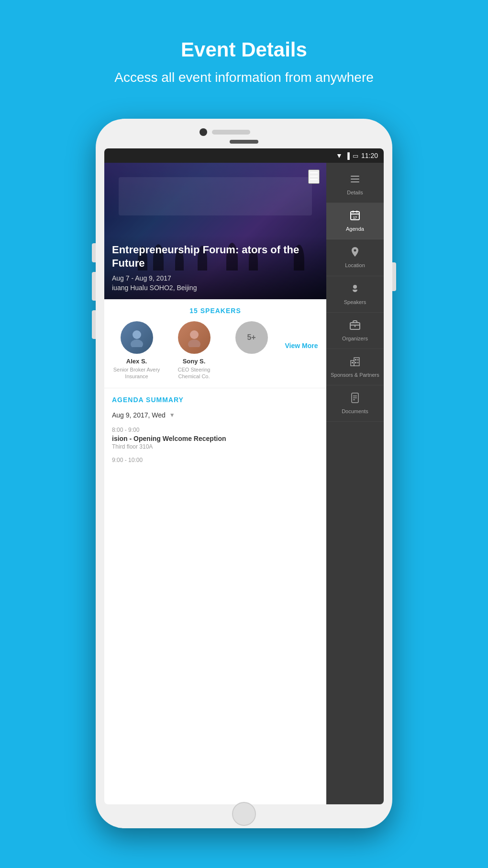 The width and height of the screenshot is (488, 868). What do you see at coordinates (215, 439) in the screenshot?
I see `agenda-event-name-1: ision - Opening Welcome Reception` at bounding box center [215, 439].